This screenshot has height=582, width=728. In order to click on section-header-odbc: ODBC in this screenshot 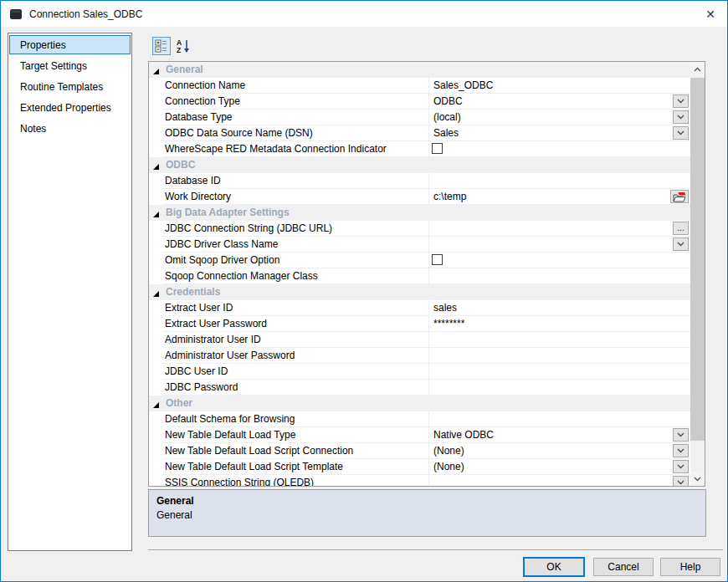, I will do `click(420, 166)`.